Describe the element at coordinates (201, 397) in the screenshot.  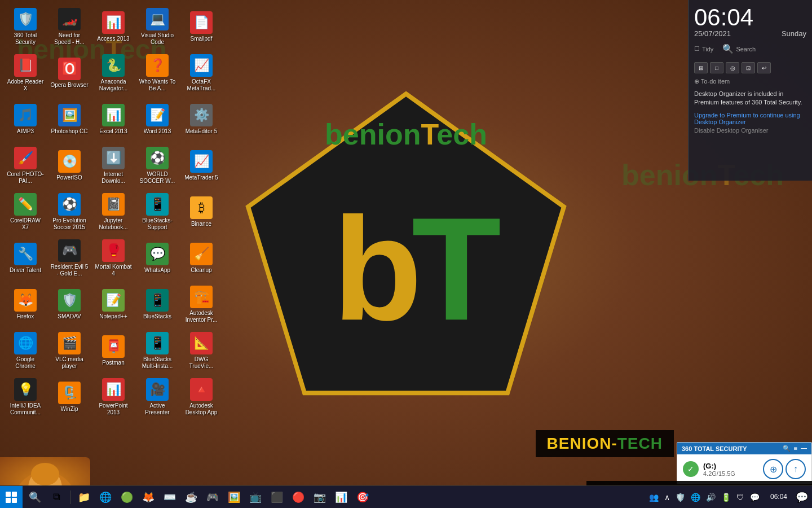
I see `desktop-icon-autodesk-desktop: 🔺Autodesk Desktop App` at that location.